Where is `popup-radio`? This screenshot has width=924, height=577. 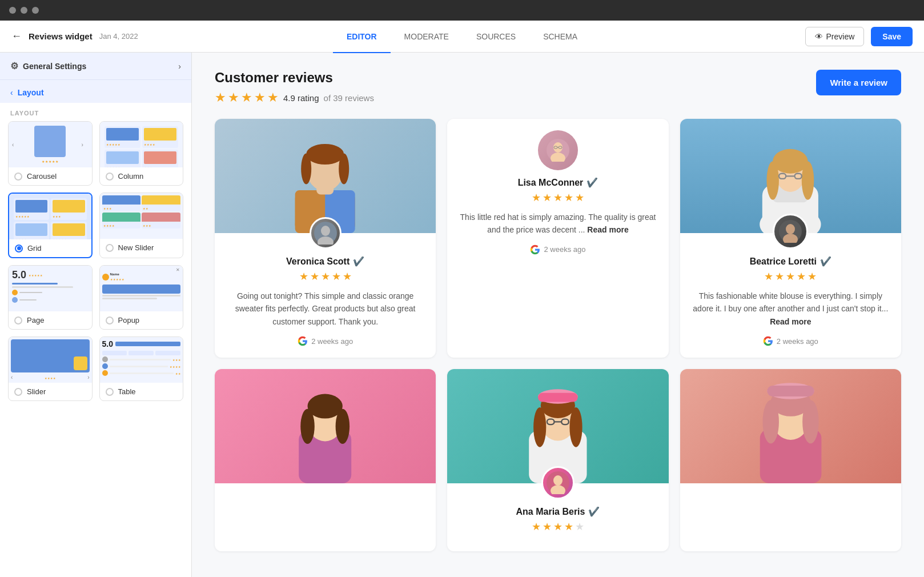
popup-radio is located at coordinates (110, 320).